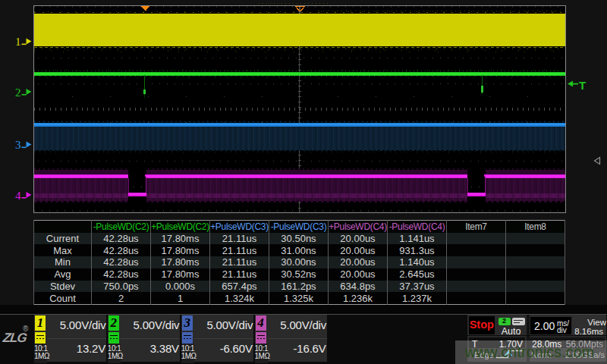  What do you see at coordinates (18, 145) in the screenshot?
I see `svg-text: 3` at bounding box center [18, 145].